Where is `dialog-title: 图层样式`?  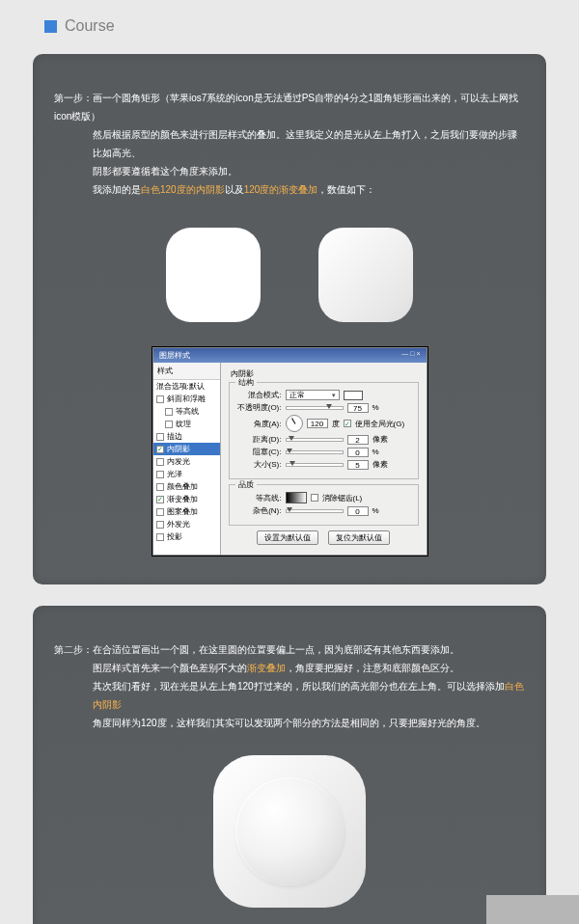
dialog-title: 图层样式 is located at coordinates (175, 355).